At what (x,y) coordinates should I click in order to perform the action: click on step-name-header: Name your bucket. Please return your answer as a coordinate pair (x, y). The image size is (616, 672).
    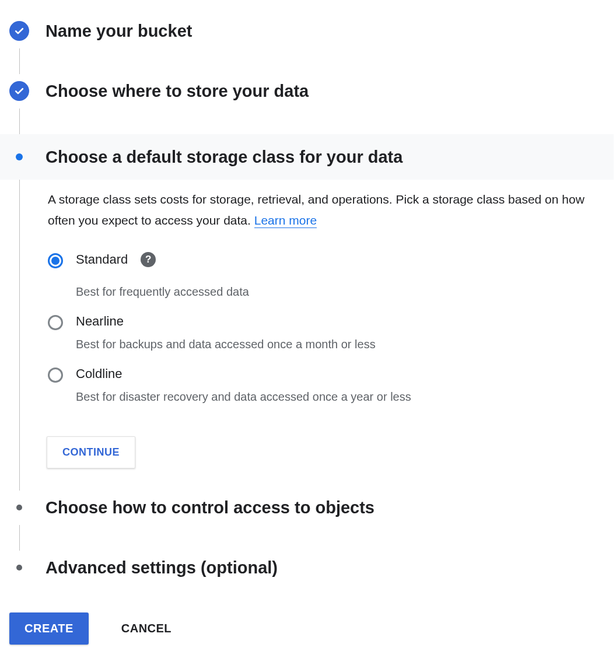
    Looking at the image, I should click on (307, 32).